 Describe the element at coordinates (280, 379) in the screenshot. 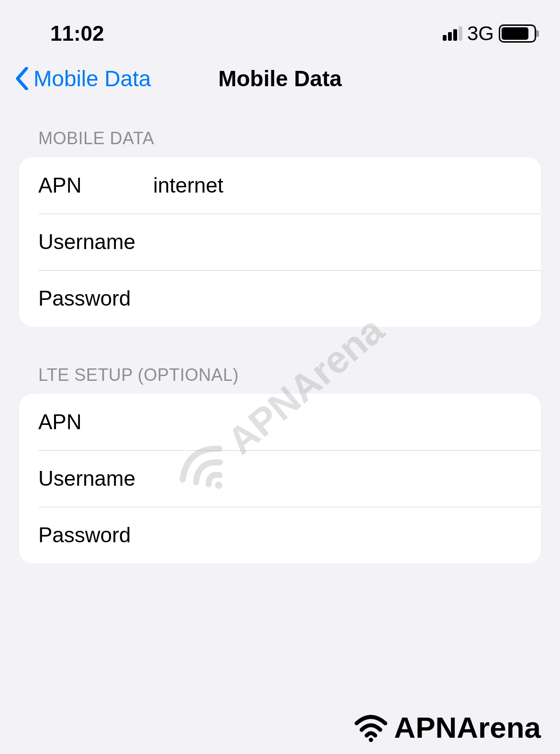

I see `section-header-lte-setup: LTE SETUP (OPTIONAL)` at that location.